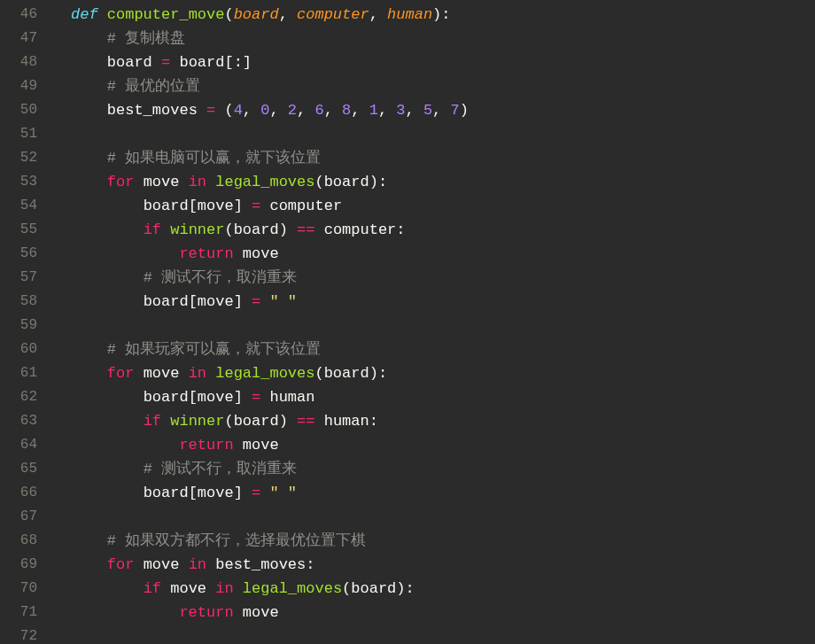 The height and width of the screenshot is (644, 815). What do you see at coordinates (409, 14) in the screenshot?
I see `token-param: human` at bounding box center [409, 14].